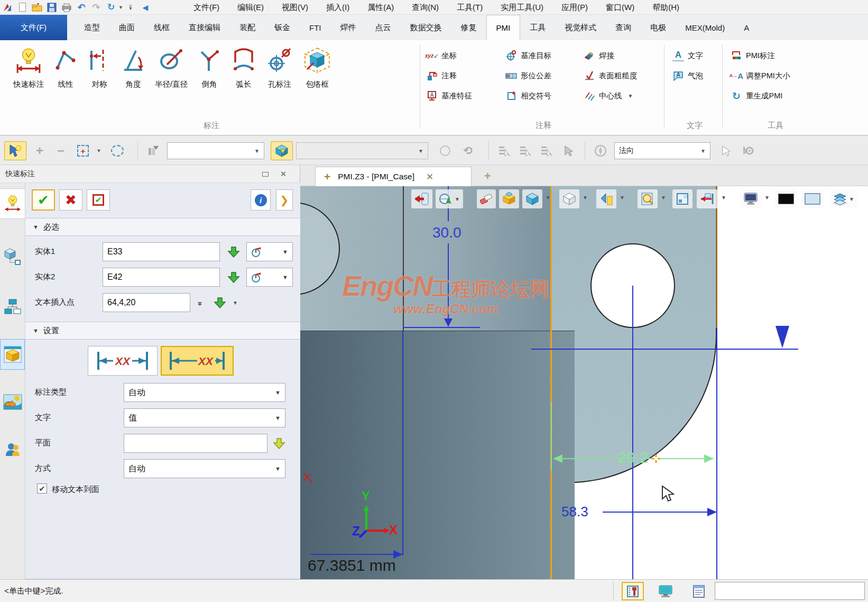  I want to click on entity1-mode-combobox: ▼, so click(270, 252).